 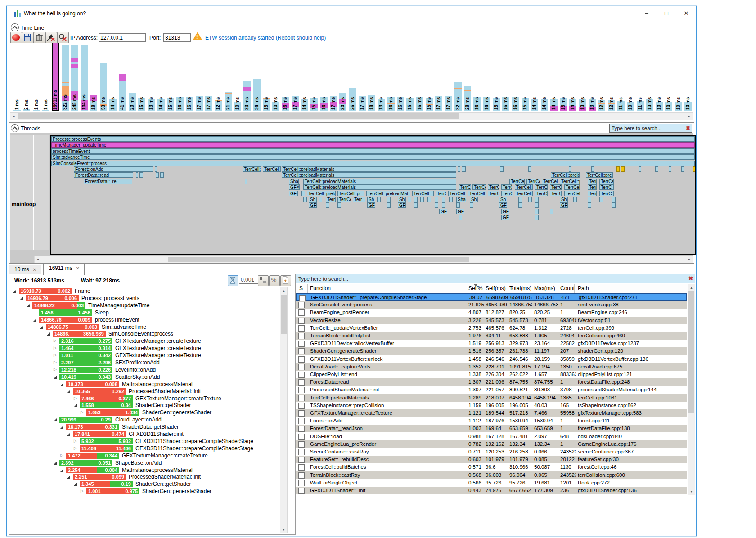 I want to click on record-button, so click(x=16, y=38).